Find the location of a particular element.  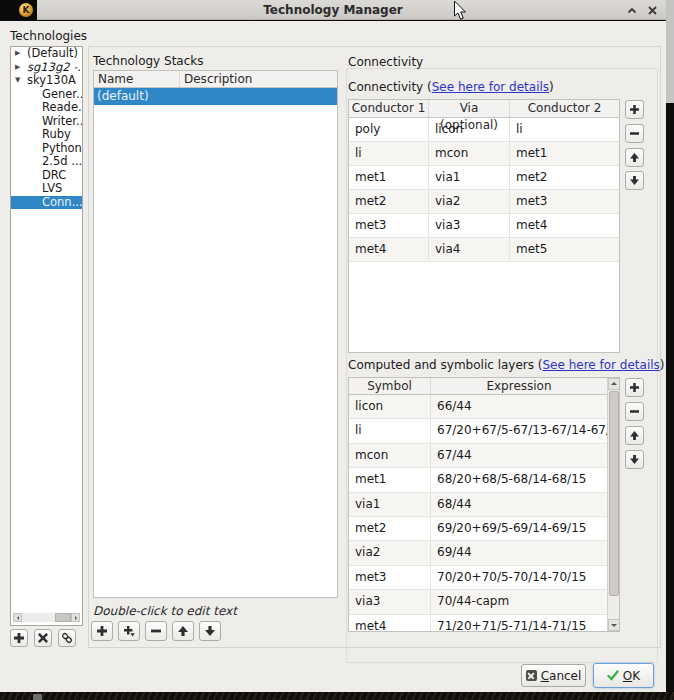

column-header-conductor1: Conductor 1 is located at coordinates (389, 108).